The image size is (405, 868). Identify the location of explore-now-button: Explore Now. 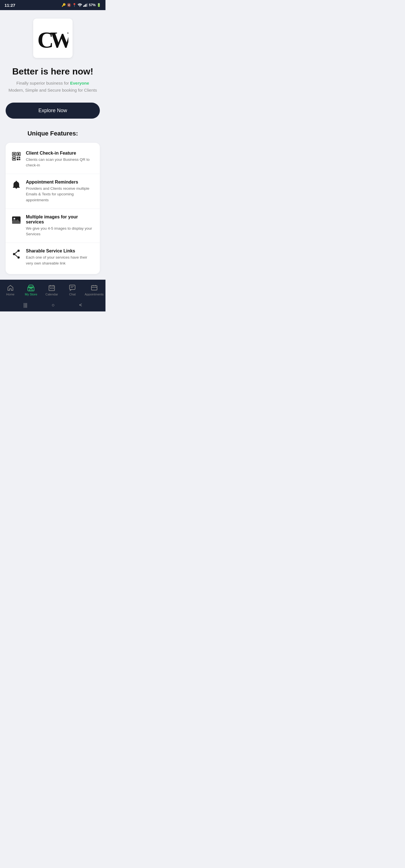
(53, 111).